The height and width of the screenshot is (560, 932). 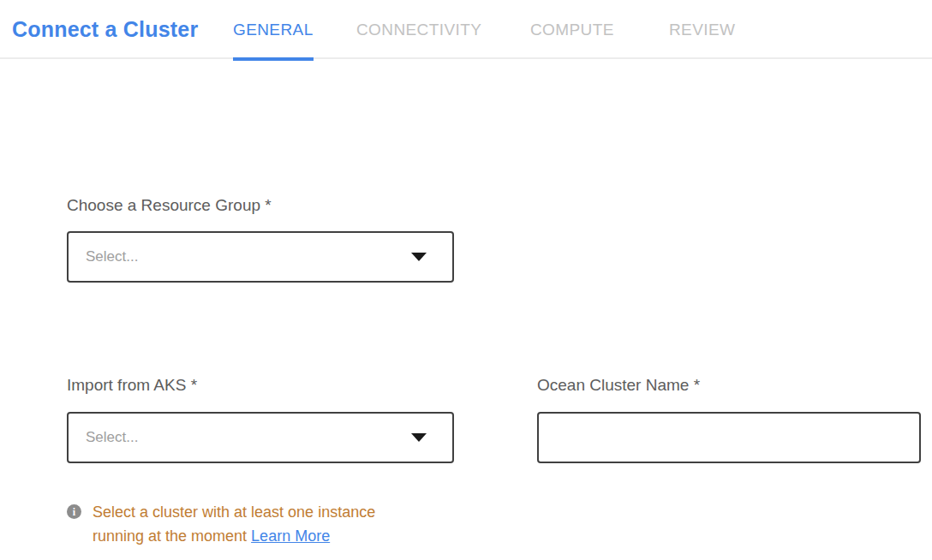 I want to click on learn-more-link: Learn More, so click(x=290, y=536).